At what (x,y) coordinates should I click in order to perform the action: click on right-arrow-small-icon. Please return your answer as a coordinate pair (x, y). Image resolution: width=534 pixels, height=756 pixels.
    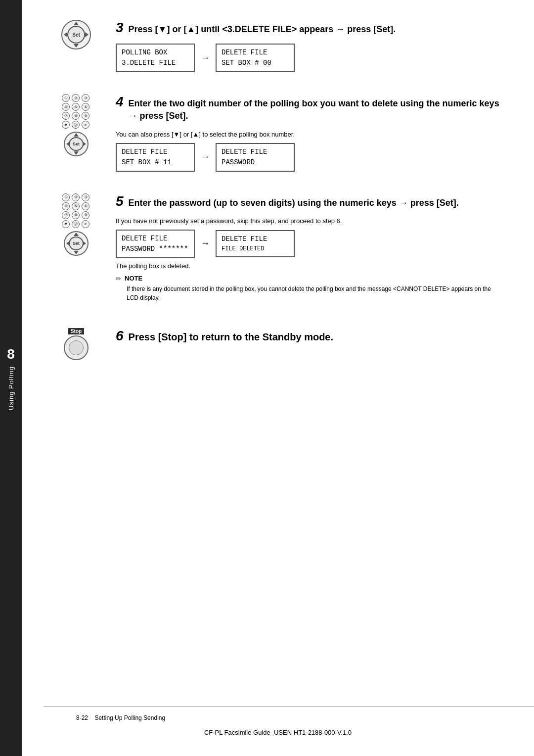
    Looking at the image, I should click on (84, 144).